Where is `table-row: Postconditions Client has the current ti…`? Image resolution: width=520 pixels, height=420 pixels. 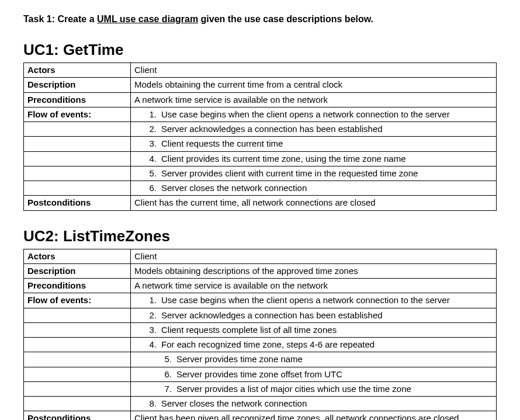
table-row: Postconditions Client has the current ti… is located at coordinates (261, 203).